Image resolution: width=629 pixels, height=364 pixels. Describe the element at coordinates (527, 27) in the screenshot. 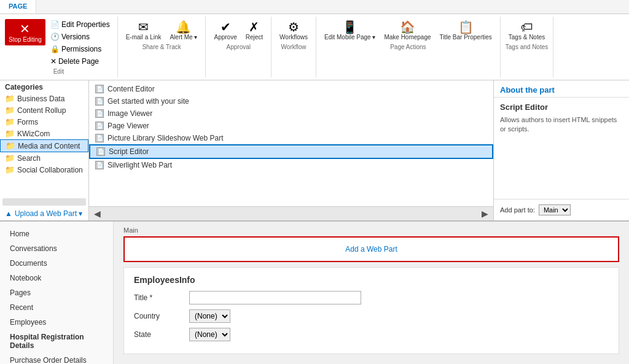

I see `tags-icon: 🏷` at that location.